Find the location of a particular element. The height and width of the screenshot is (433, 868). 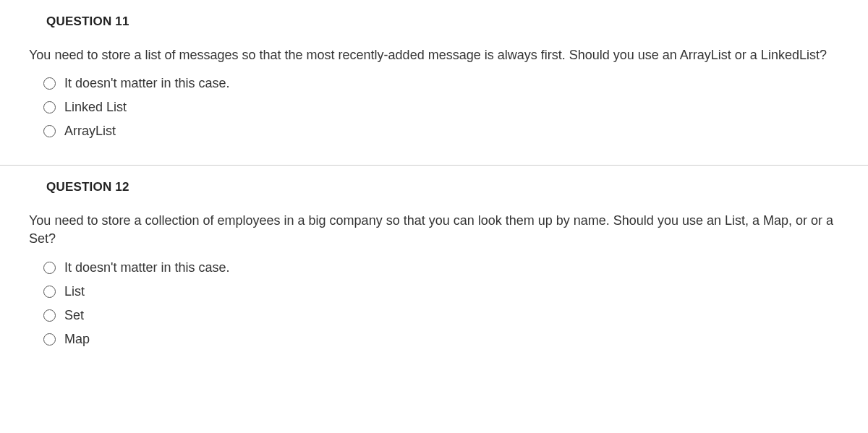

option-label: List is located at coordinates (75, 292).